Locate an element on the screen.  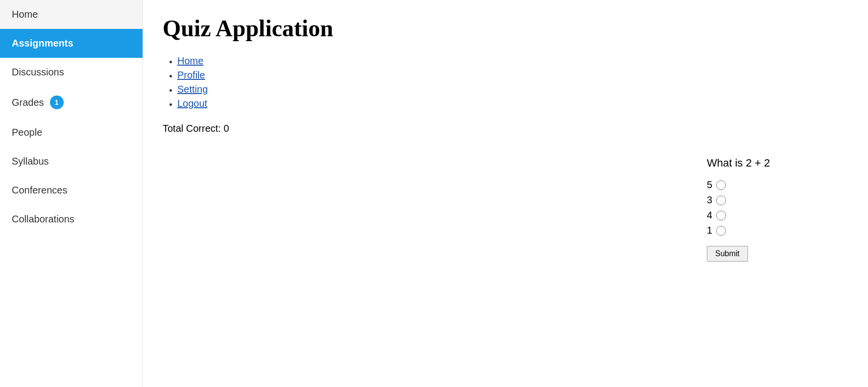
quiz-option-label: 3 is located at coordinates (709, 200).